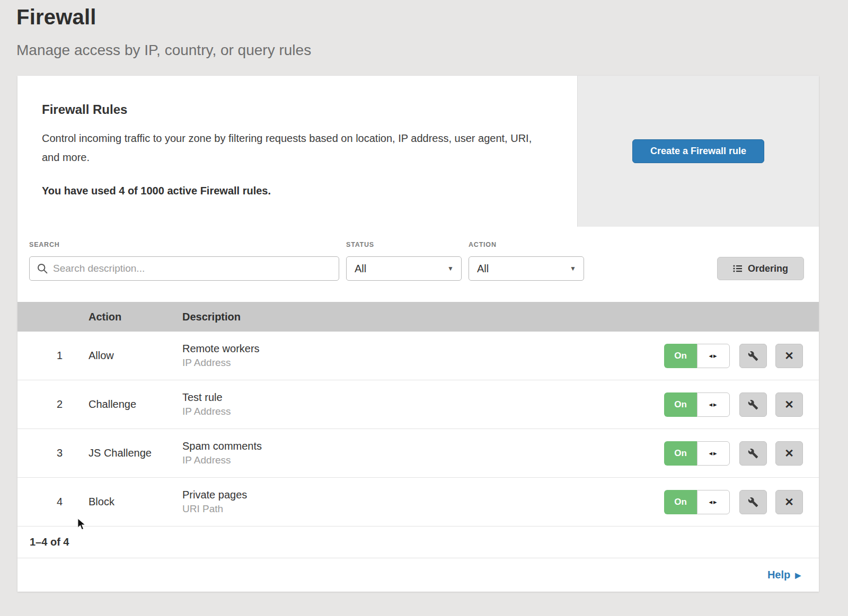 This screenshot has height=616, width=848. I want to click on help-row: Help ▶, so click(418, 575).